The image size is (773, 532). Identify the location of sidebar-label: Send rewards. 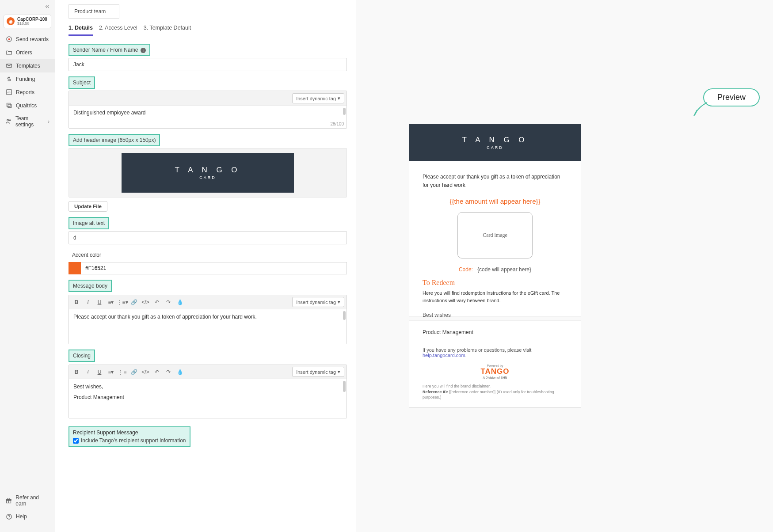
(32, 39).